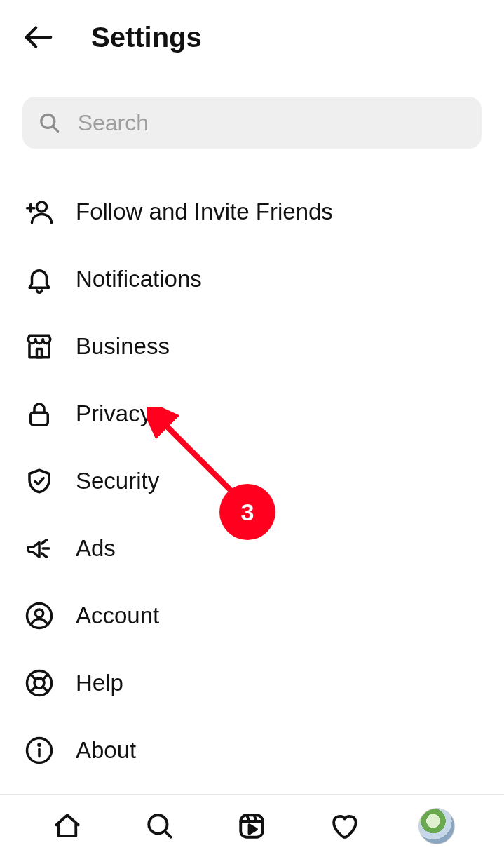 The image size is (504, 857). Describe the element at coordinates (344, 826) in the screenshot. I see `nav-activity` at that location.